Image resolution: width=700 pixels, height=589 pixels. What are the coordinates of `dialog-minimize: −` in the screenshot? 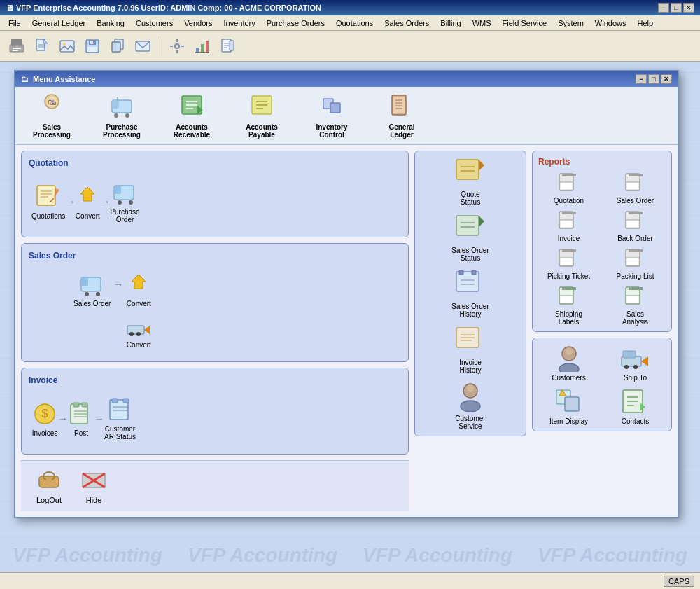 It's located at (641, 79).